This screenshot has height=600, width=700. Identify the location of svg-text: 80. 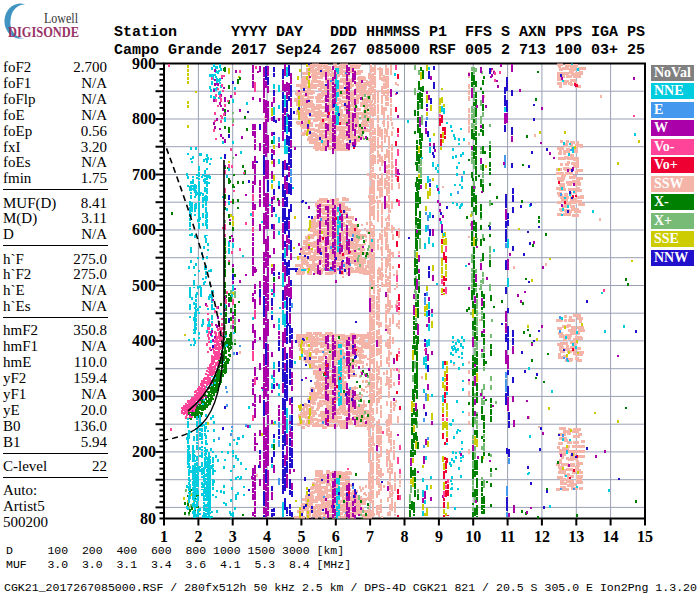
(148, 518).